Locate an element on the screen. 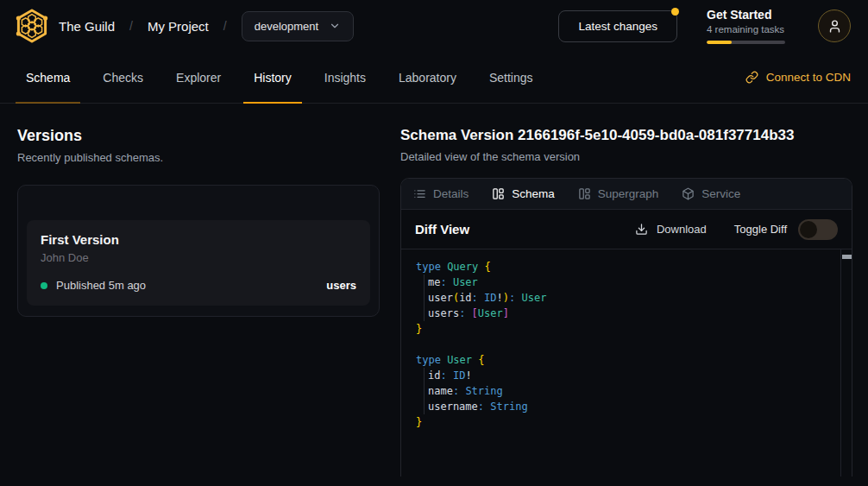 The width and height of the screenshot is (868, 486). breadcrumb-org: The Guild is located at coordinates (86, 26).